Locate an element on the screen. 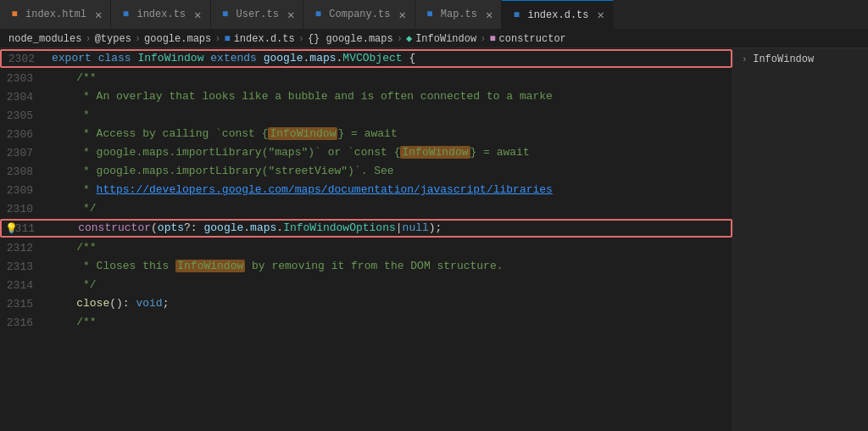  line-content: * An overlay that looks like a bubble an… is located at coordinates (390, 97).